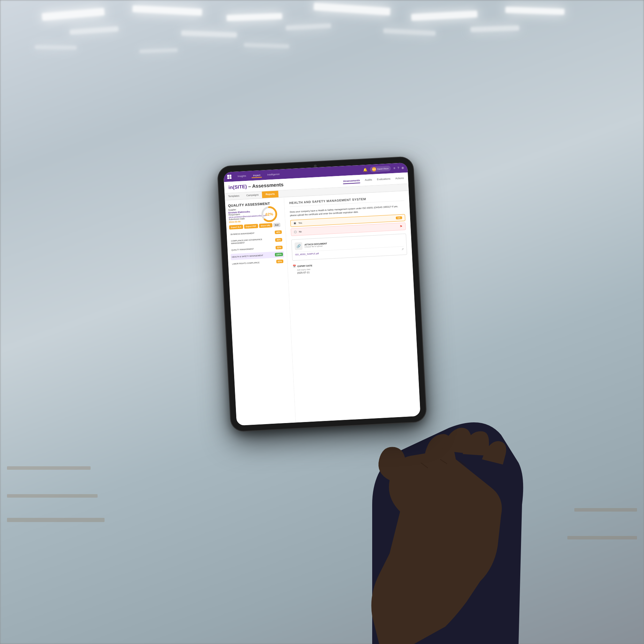 This screenshot has width=644, height=644. What do you see at coordinates (295, 223) in the screenshot?
I see `radio-yes` at bounding box center [295, 223].